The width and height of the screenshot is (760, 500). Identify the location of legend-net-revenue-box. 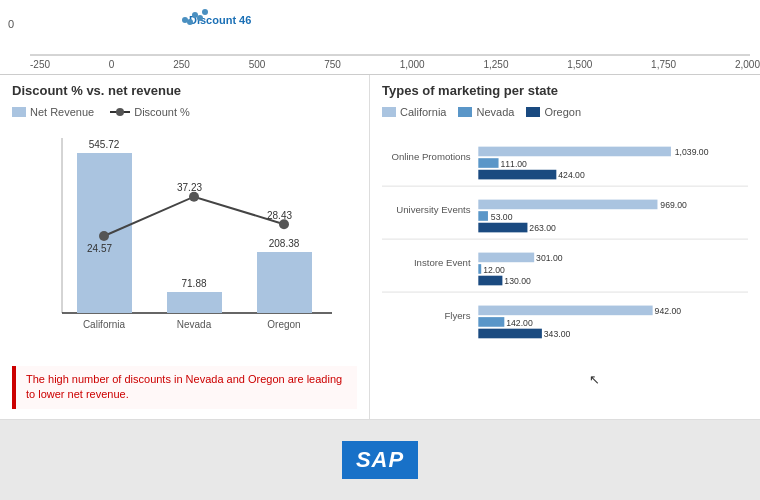
(19, 112).